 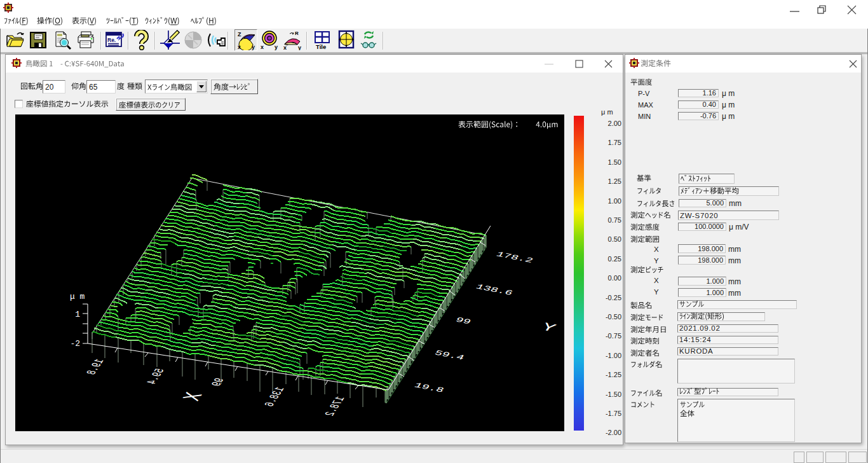 I want to click on svg-text: X, so click(x=194, y=397).